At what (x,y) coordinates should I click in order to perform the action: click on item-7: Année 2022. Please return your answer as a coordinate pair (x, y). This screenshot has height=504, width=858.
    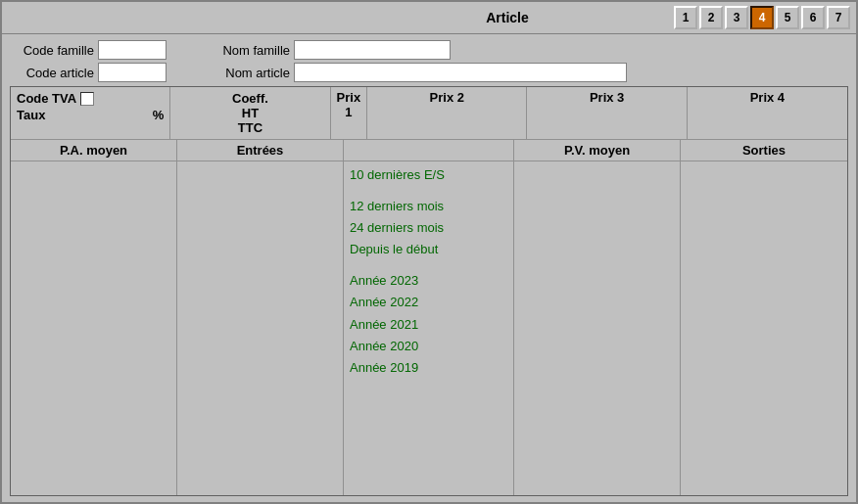
    Looking at the image, I should click on (429, 302).